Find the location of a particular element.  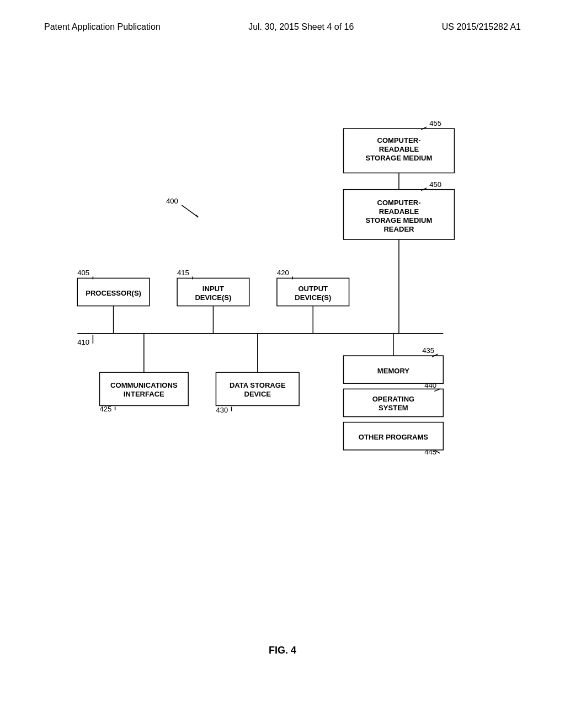

ref-430: 430 is located at coordinates (222, 410).